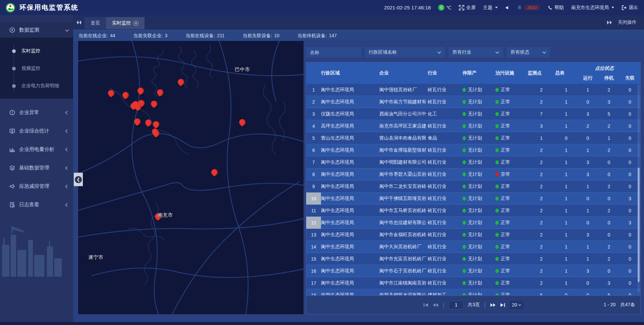  I want to click on table-row: 18 南部生态环境局 南部县砌筑水泥有限公 建材加工 无计划 正常 5 0 0 …, so click(473, 292).